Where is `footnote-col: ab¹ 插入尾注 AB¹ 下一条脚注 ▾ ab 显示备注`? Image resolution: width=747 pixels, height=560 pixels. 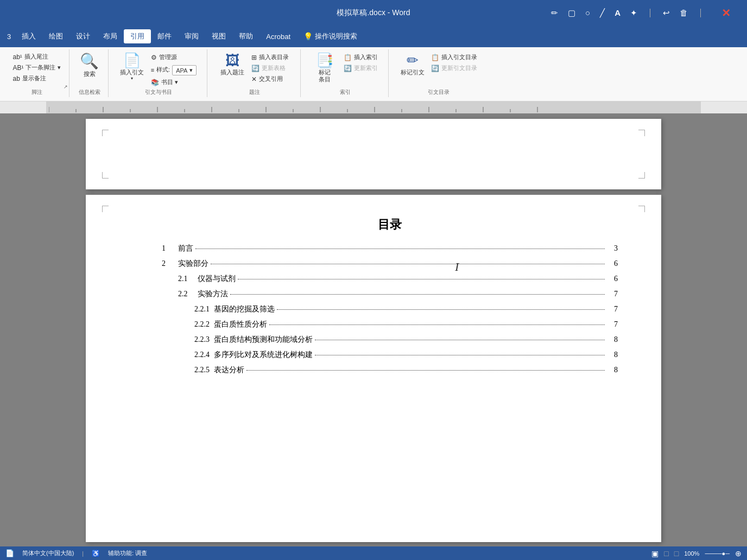
footnote-col: ab¹ 插入尾注 AB¹ 下一条脚注 ▾ ab 显示备注 is located at coordinates (36, 67).